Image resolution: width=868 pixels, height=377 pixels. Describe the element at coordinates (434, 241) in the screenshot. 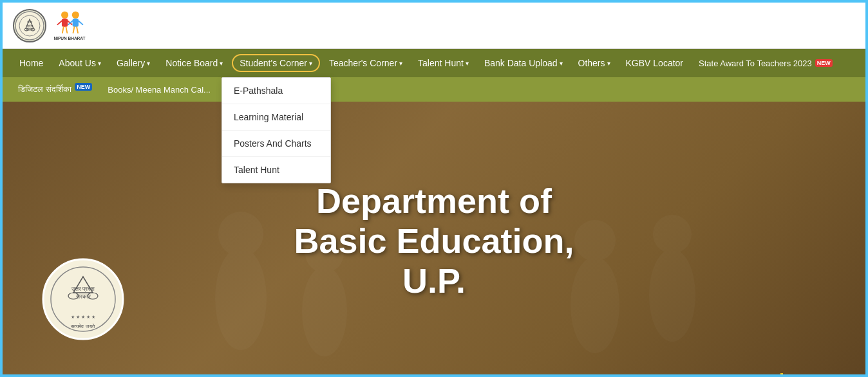

I see `hero-text: Department of Basic Education, U.P.` at that location.